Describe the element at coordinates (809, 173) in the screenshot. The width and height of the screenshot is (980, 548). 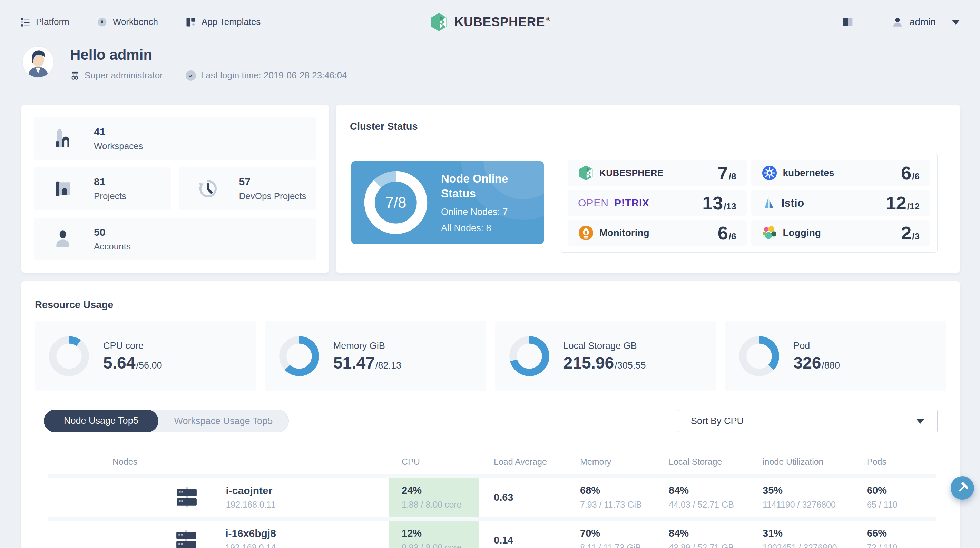
I see `service-name: kubernetes` at that location.